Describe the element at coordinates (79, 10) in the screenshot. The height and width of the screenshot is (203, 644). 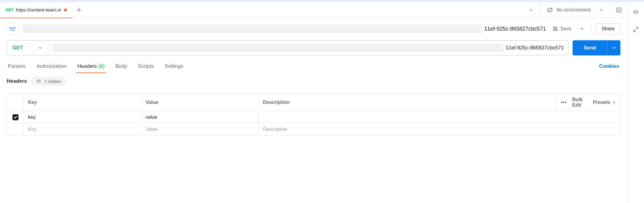
I see `new-tab-button` at that location.